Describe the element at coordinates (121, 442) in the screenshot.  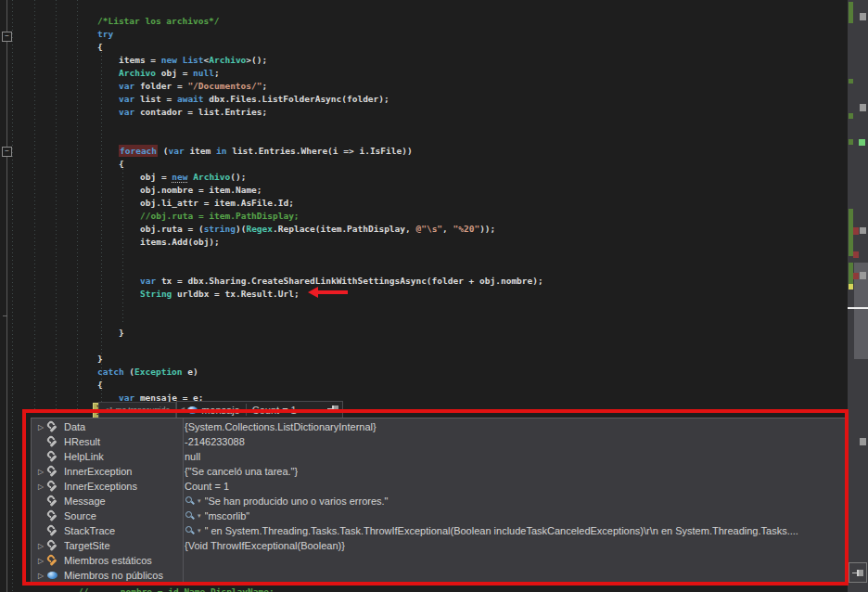
I see `member-name: HResult` at that location.